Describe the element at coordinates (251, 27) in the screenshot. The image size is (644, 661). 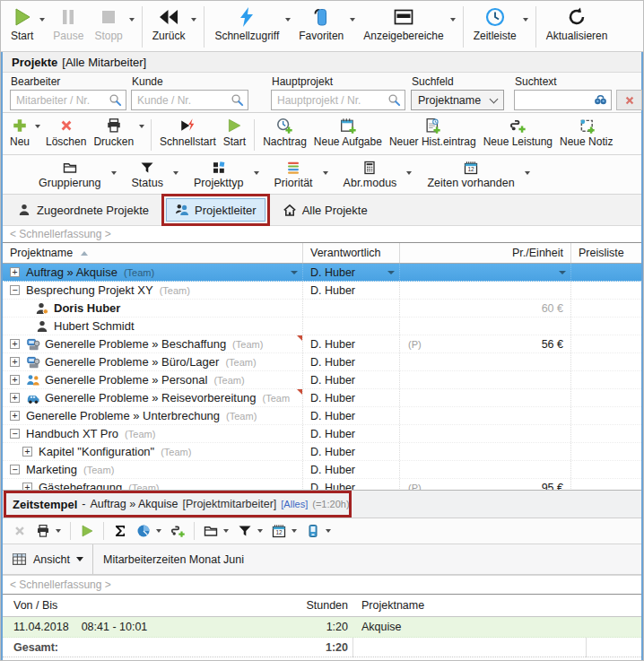
I see `schnellzugriff-button: Schnellzugriff` at that location.